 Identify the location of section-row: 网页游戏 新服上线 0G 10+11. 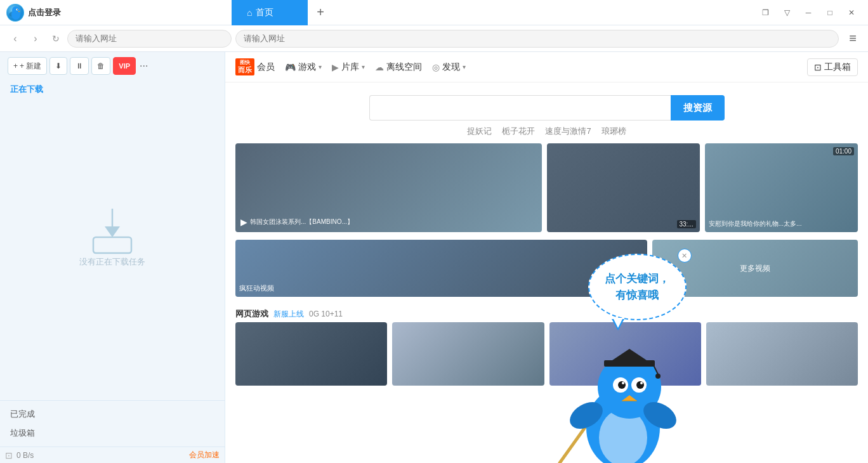
(547, 313).